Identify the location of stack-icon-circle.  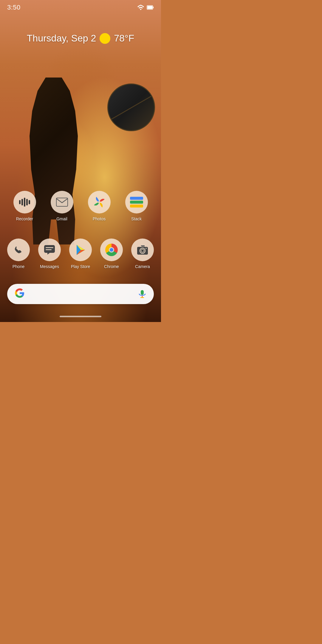
(137, 202).